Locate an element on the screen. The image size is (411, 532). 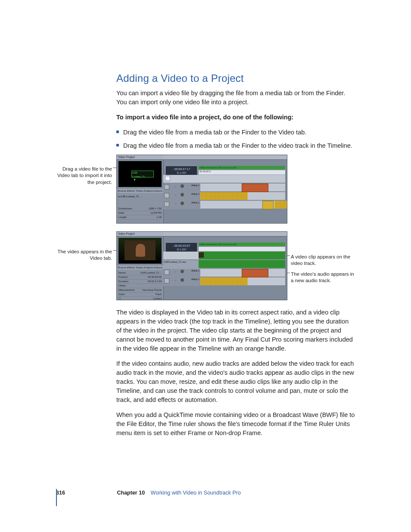
drag-file-box: IL98 Locked_71… is located at coordinates (143, 174).